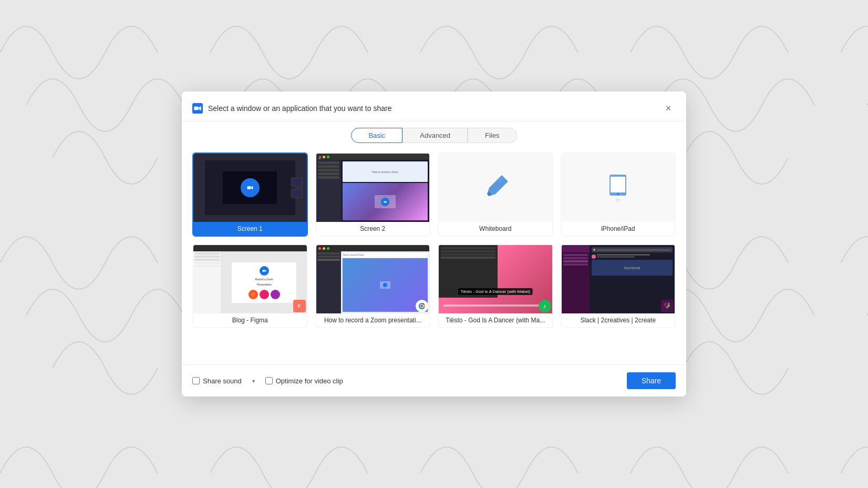  What do you see at coordinates (250, 188) in the screenshot?
I see `screen1-preview` at bounding box center [250, 188].